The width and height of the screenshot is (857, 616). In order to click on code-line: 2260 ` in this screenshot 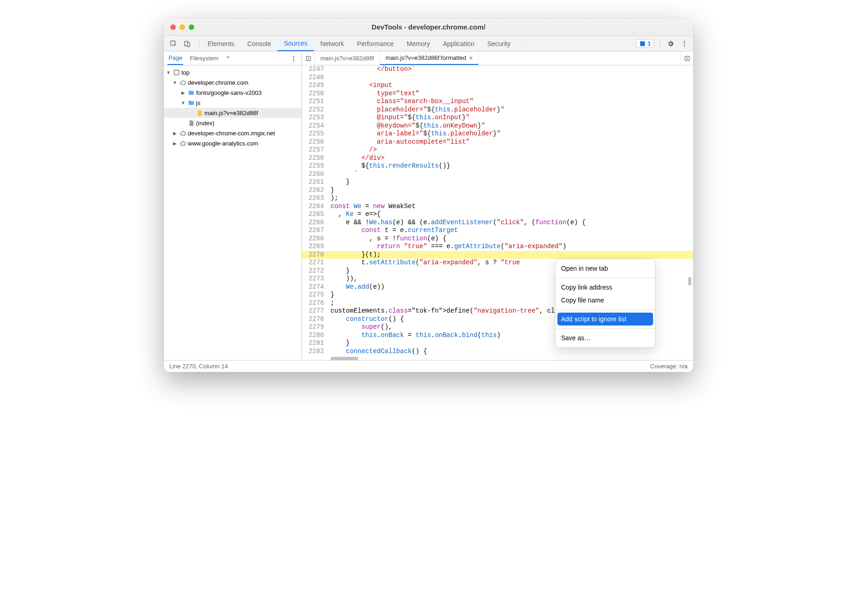, I will do `click(498, 174)`.